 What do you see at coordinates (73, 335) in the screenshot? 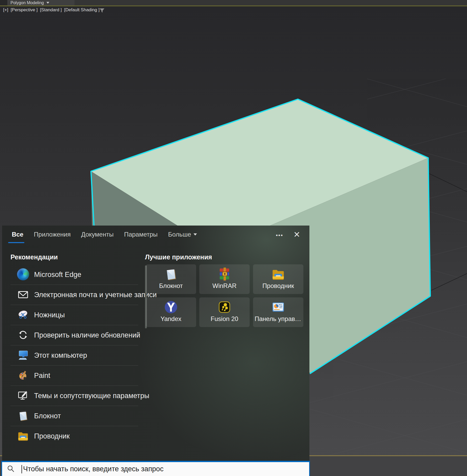
I see `list-item-check-updates: Проверить наличие обновлений` at bounding box center [73, 335].